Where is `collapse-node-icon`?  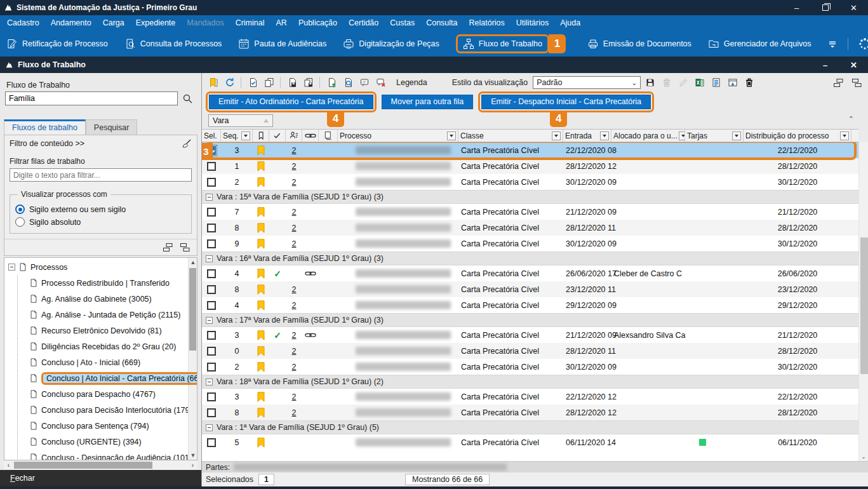 collapse-node-icon is located at coordinates (11, 267).